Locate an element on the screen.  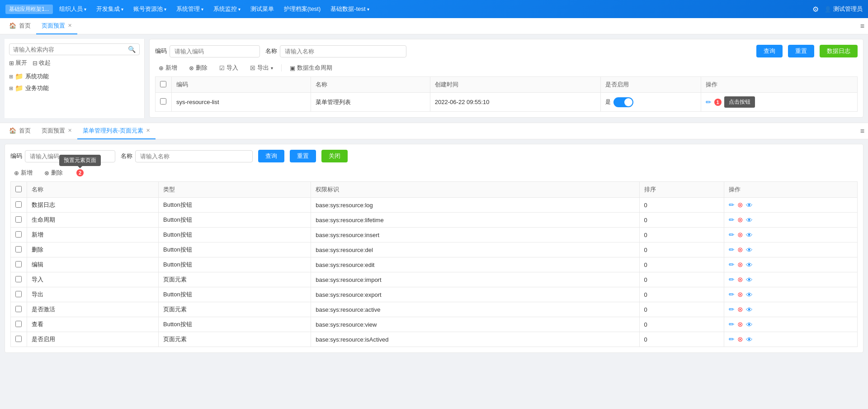
nav-item-test-menu: 测试菜单 is located at coordinates (262, 9).